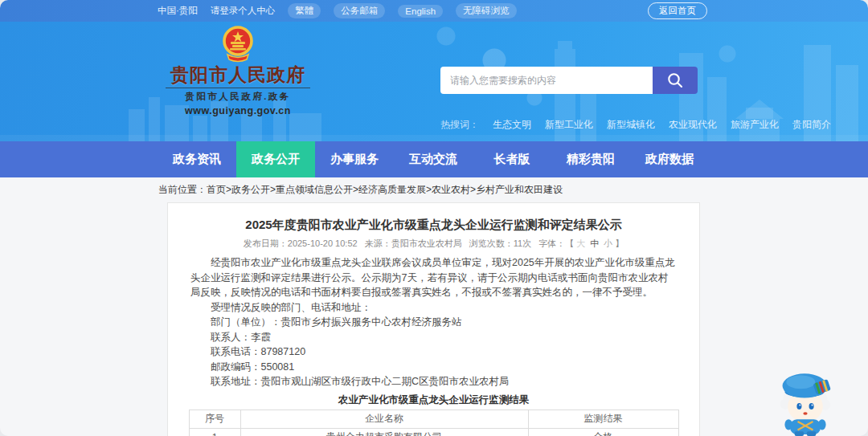 This screenshot has height=436, width=868. I want to click on hot-word-industrialization: 新型工业化, so click(569, 125).